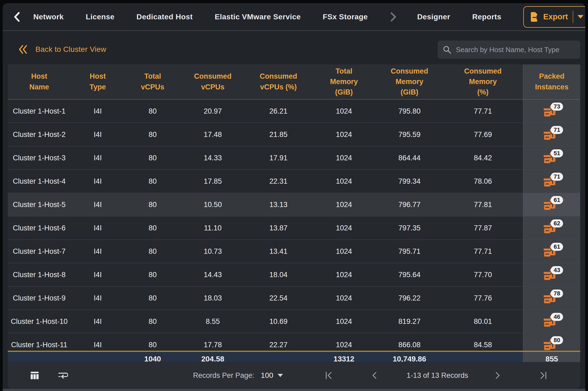 The width and height of the screenshot is (588, 391). I want to click on cell-host-name: Cluster 1-Host-5, so click(39, 205).